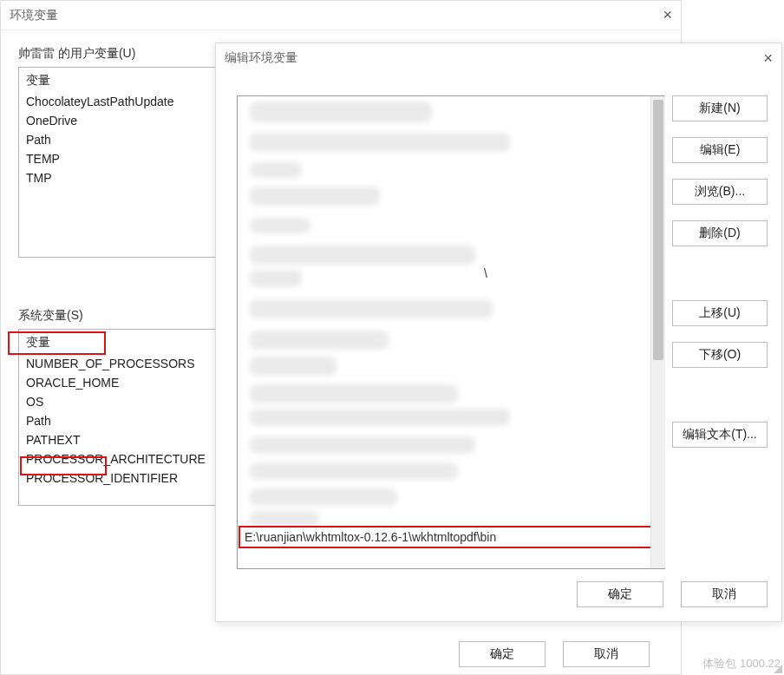  I want to click on move-down-button: 下移(O), so click(720, 355).